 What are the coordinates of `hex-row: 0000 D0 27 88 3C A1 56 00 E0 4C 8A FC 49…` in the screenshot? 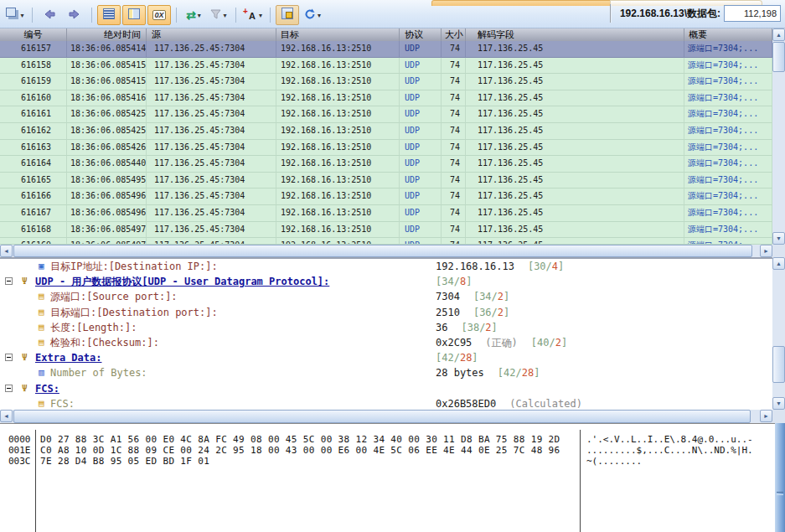 It's located at (387, 439).